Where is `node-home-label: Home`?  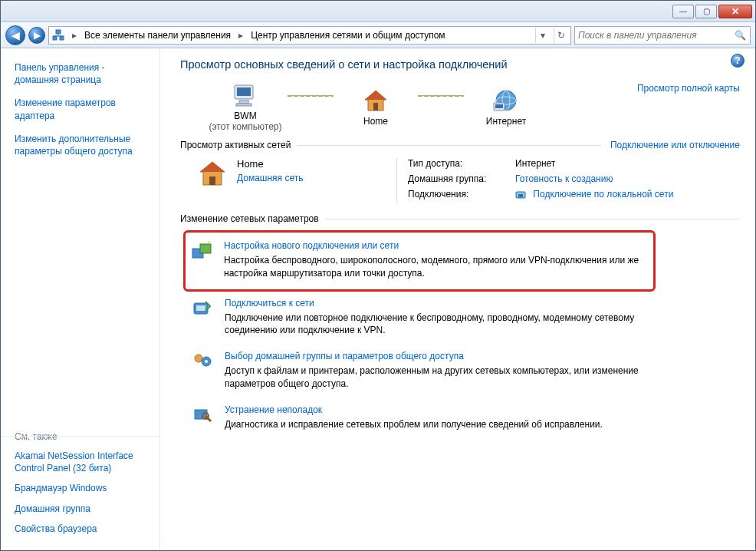 node-home-label: Home is located at coordinates (376, 121).